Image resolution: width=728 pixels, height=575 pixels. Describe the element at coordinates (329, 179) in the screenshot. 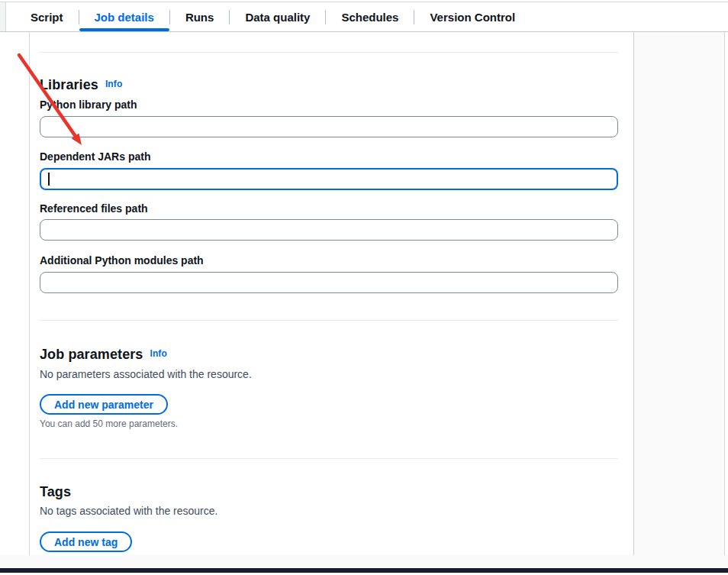

I see `dependent-jars-path-input` at that location.